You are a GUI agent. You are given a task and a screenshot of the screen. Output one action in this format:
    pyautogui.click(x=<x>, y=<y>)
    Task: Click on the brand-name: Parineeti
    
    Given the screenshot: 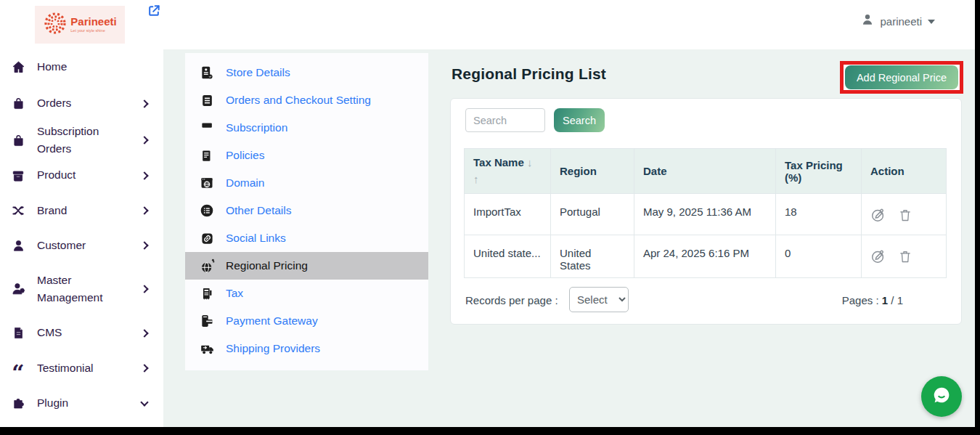 What is the action you would take?
    pyautogui.click(x=93, y=22)
    